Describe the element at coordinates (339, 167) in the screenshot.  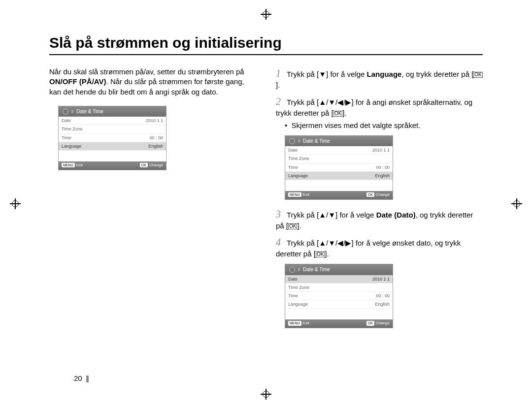
I see `menu-screenshot-language-2: 2 Date & Time Date 2010 1 1 Time Zone Ti…` at that location.